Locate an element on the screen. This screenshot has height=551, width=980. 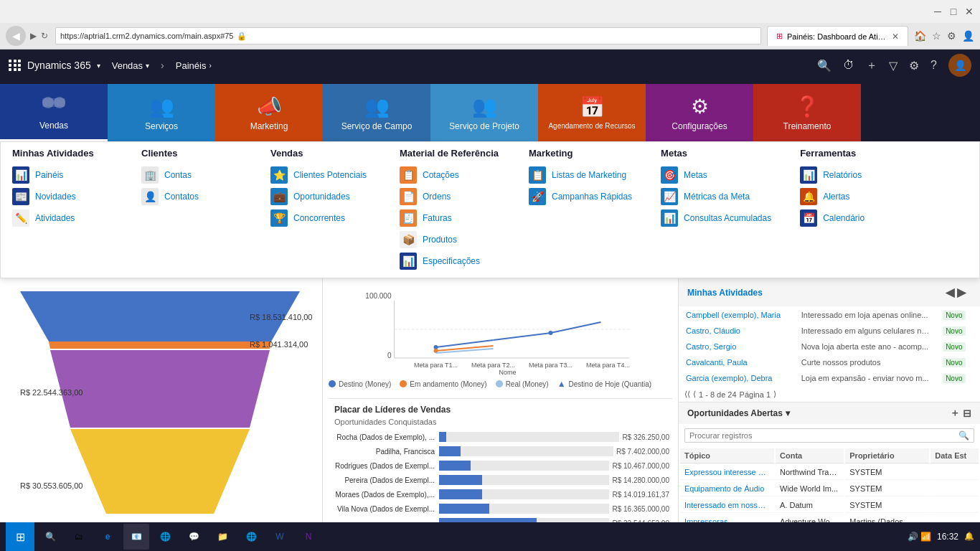
menu-produtos: 📦 Produtos is located at coordinates (450, 240).